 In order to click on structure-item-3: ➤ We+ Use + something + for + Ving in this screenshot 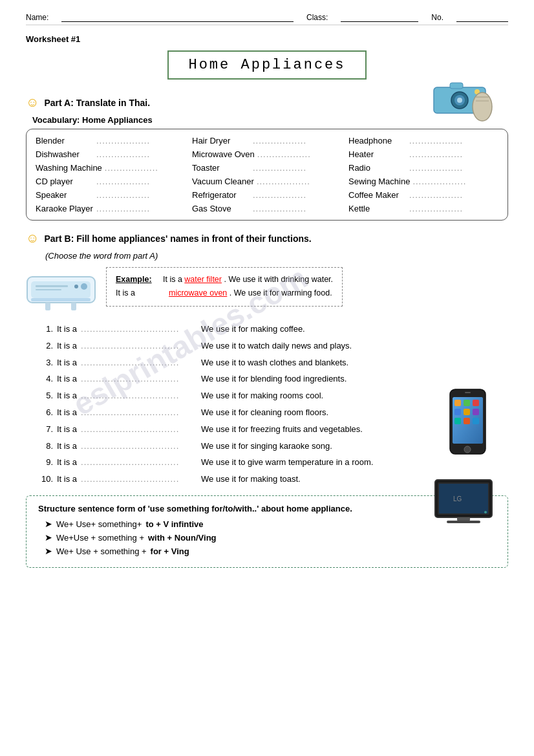, I will do `click(270, 551)`.